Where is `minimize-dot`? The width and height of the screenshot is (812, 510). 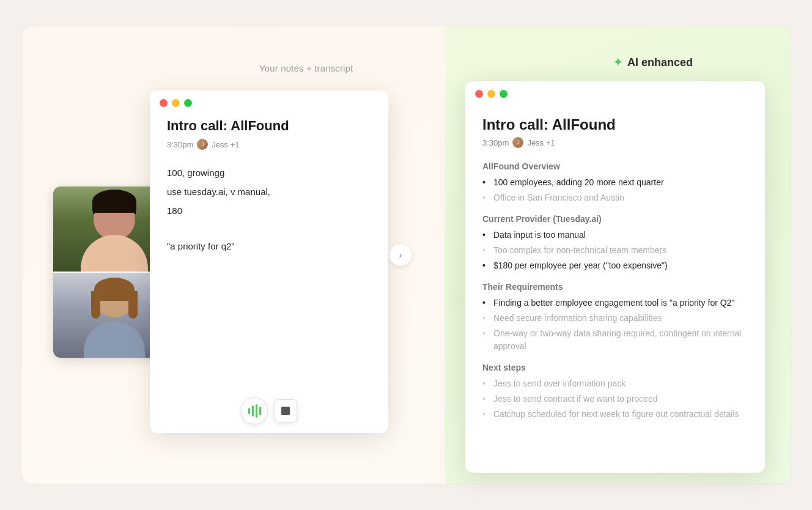
minimize-dot is located at coordinates (176, 103).